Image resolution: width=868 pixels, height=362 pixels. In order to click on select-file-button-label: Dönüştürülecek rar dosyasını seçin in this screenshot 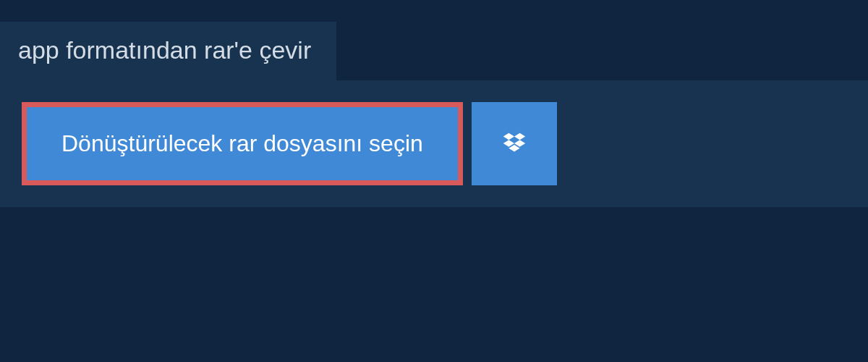, I will do `click(242, 143)`.